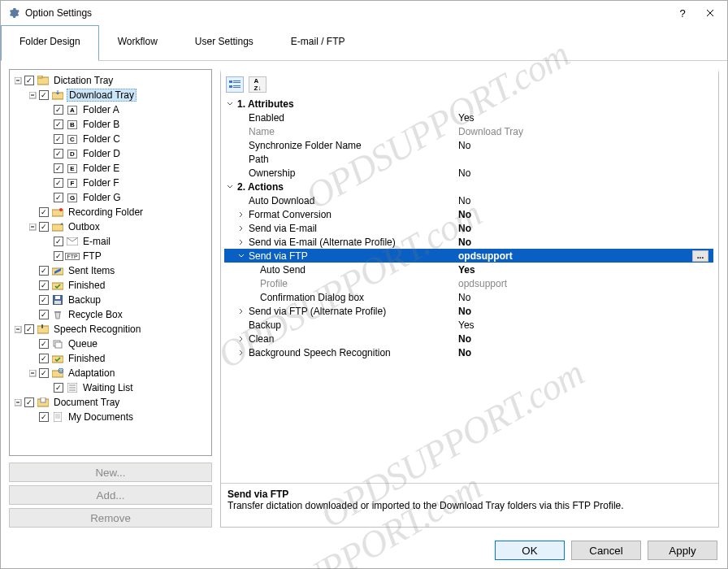 The image size is (728, 569). Describe the element at coordinates (469, 298) in the screenshot. I see `property-row: Confirmation Dialog boxNo` at that location.